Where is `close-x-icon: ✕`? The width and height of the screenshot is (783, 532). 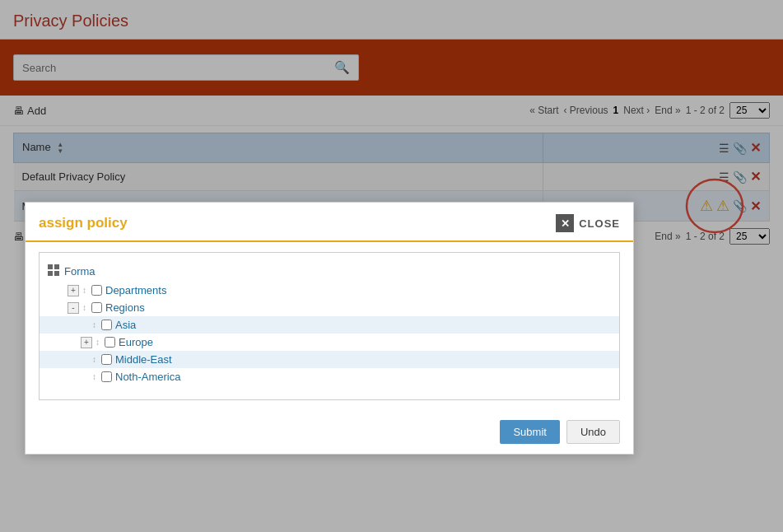 close-x-icon: ✕ is located at coordinates (565, 223).